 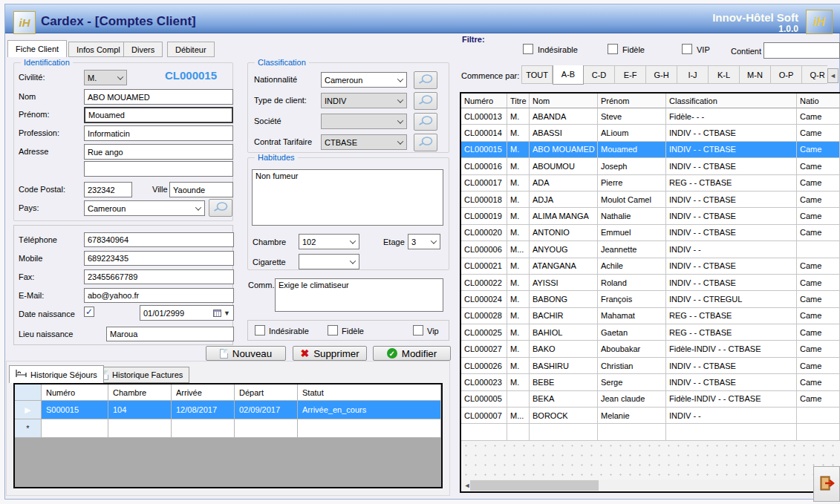 I want to click on habitudes-notes: Non fumeur, so click(x=348, y=197).